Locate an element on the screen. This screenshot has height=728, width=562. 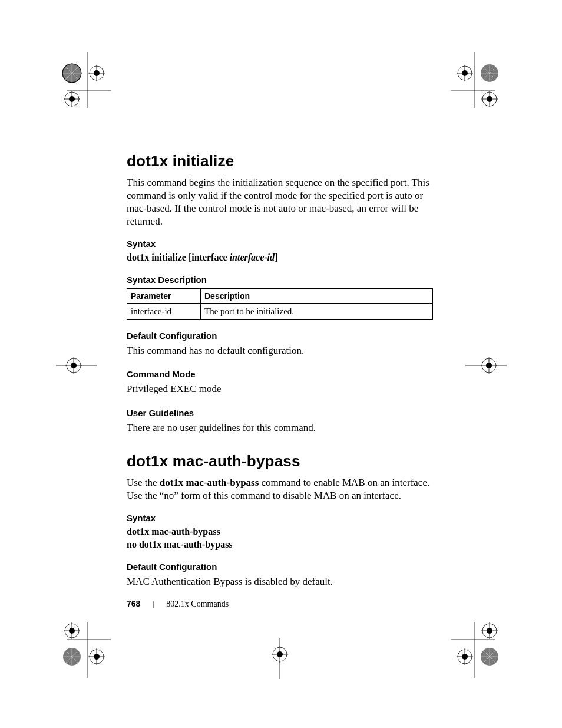
table-cell-param: interface-id is located at coordinates (164, 312).